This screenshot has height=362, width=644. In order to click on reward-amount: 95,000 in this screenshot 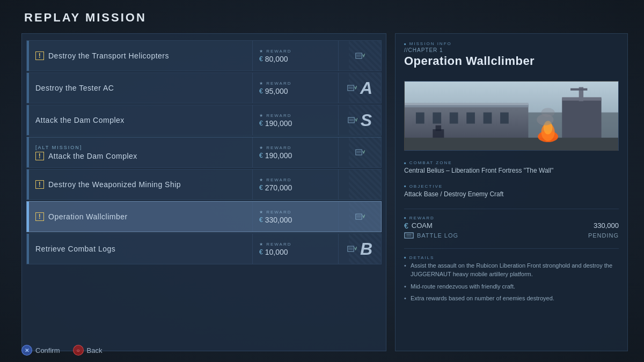, I will do `click(277, 91)`.